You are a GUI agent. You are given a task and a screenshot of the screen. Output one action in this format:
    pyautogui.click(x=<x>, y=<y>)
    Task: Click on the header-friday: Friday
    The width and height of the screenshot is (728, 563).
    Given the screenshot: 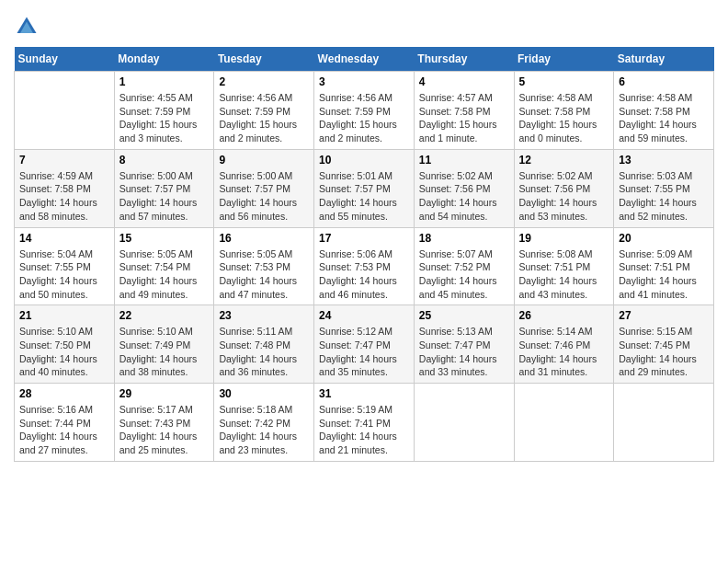 What is the action you would take?
    pyautogui.click(x=564, y=59)
    